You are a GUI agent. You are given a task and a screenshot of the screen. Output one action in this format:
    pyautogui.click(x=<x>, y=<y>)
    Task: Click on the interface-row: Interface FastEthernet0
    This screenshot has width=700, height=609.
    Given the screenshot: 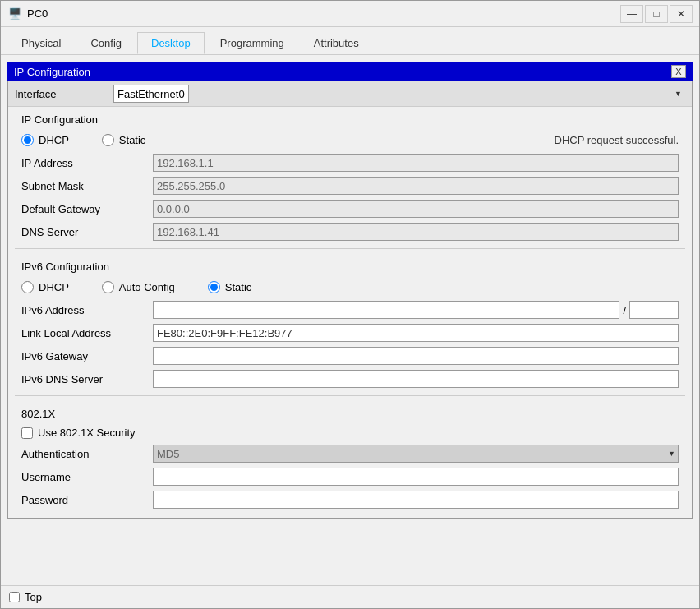 What is the action you would take?
    pyautogui.click(x=350, y=94)
    